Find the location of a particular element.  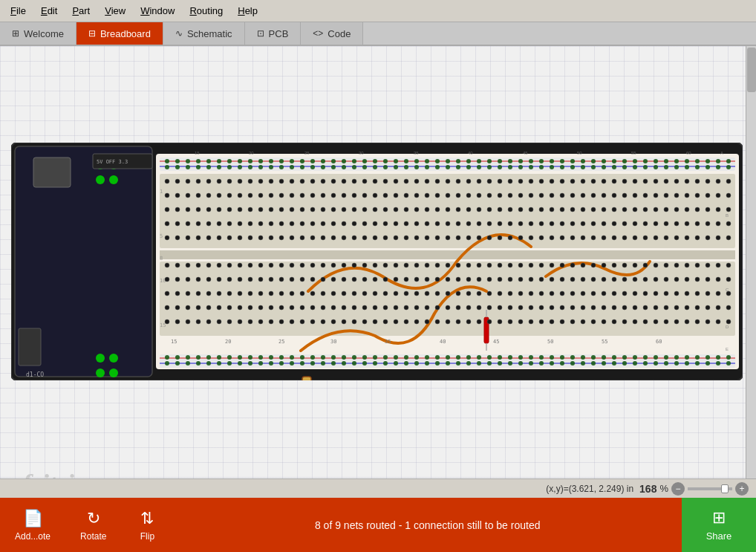

tab-welcome: ⊞ Welcome is located at coordinates (39, 33).